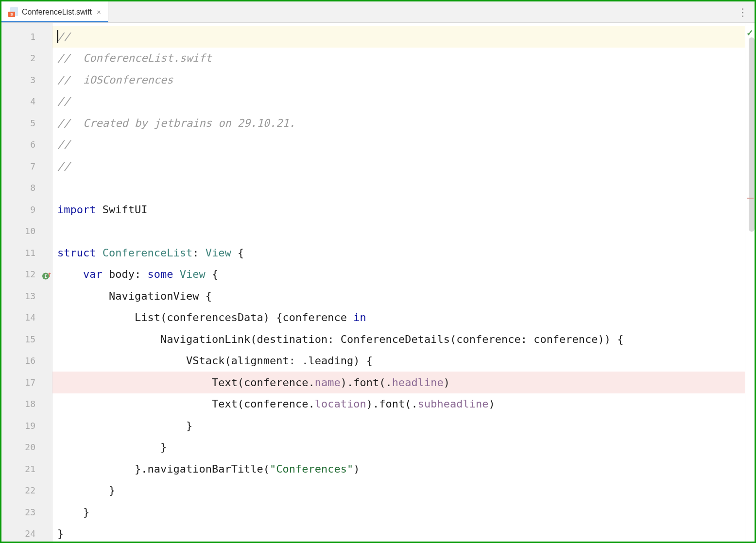 The height and width of the screenshot is (543, 756). What do you see at coordinates (27, 533) in the screenshot?
I see `line-number: 24` at bounding box center [27, 533].